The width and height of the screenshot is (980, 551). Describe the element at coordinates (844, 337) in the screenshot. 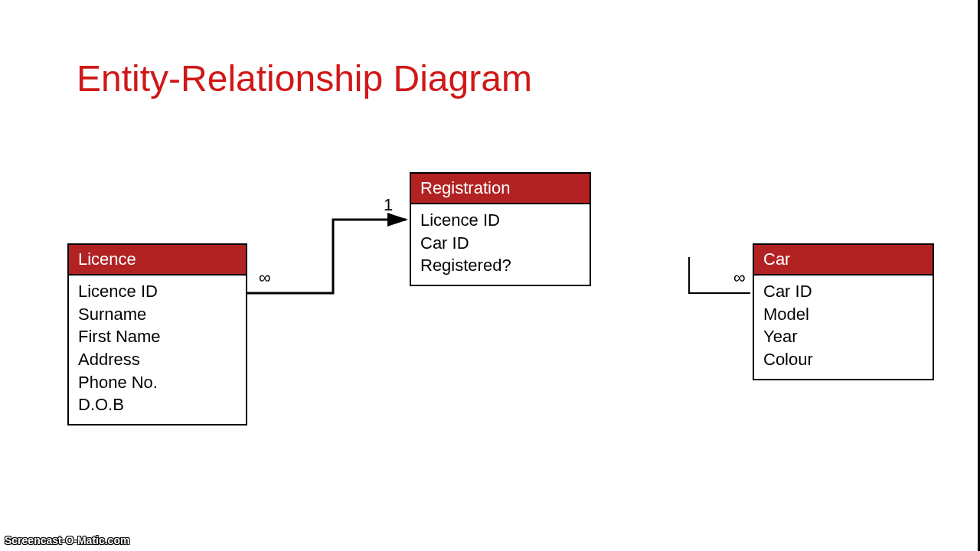

I see `entity-attr: Year` at that location.